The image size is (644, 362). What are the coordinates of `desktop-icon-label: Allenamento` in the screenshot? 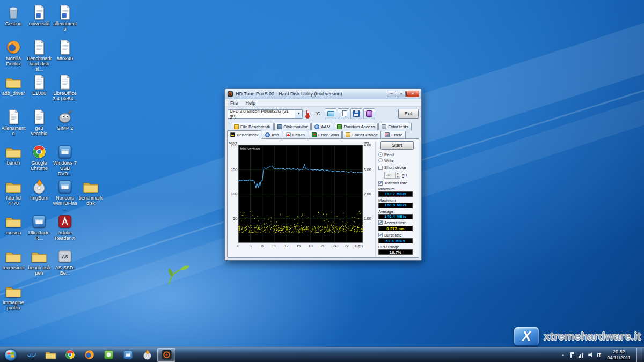 It's located at (13, 131).